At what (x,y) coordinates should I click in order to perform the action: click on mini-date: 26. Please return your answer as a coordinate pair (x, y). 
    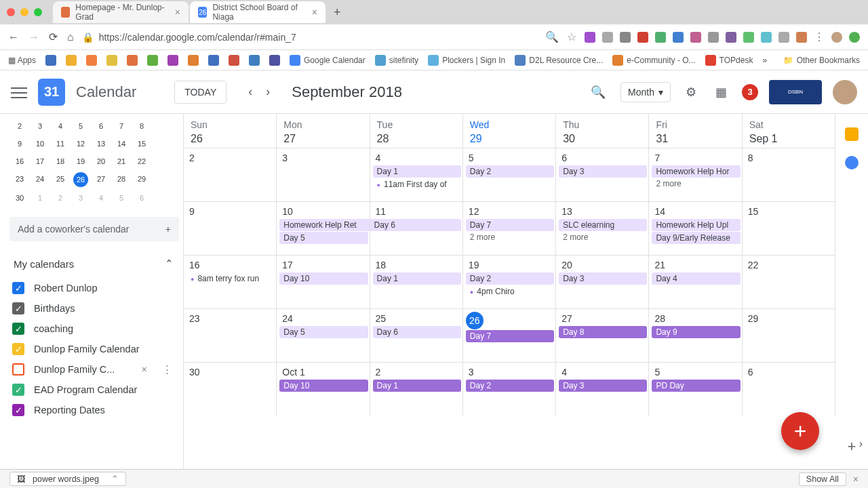
    Looking at the image, I should click on (81, 180).